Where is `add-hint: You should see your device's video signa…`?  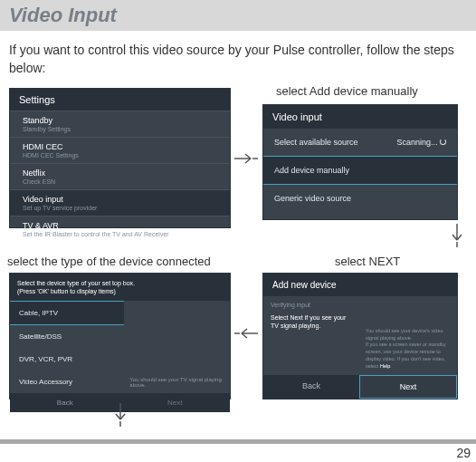 add-hint: You should see your device's video signa… is located at coordinates (409, 349).